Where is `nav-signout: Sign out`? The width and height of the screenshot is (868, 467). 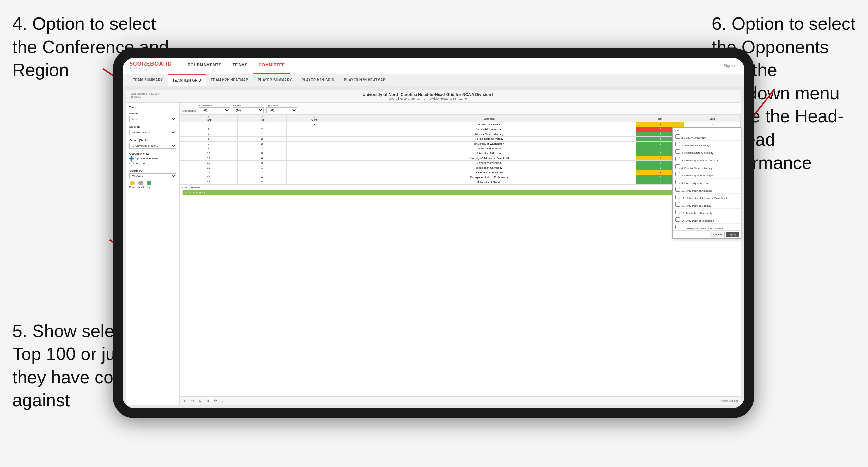
nav-signout: Sign out is located at coordinates (731, 66).